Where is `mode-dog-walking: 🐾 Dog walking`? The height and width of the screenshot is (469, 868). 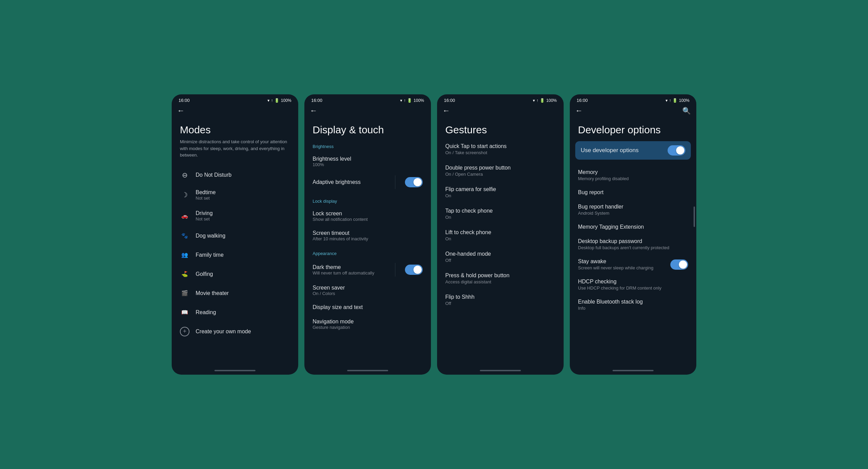 mode-dog-walking: 🐾 Dog walking is located at coordinates (235, 236).